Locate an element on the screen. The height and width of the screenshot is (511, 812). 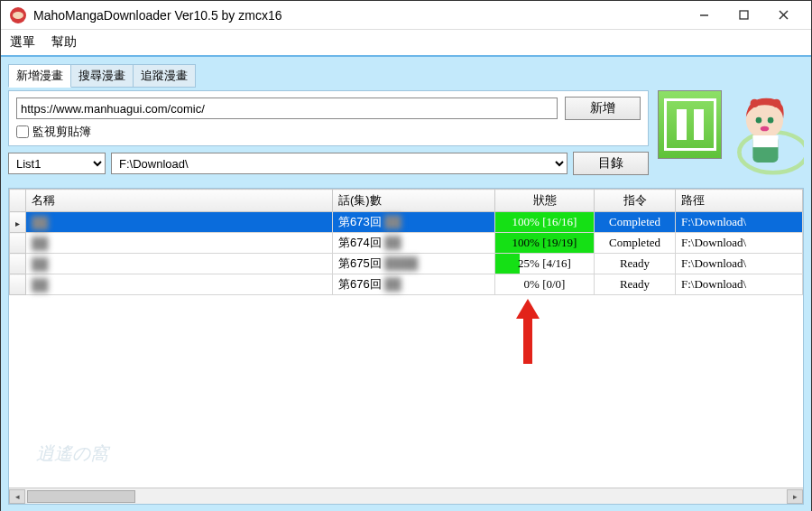
mascot-image is located at coordinates (767, 135).